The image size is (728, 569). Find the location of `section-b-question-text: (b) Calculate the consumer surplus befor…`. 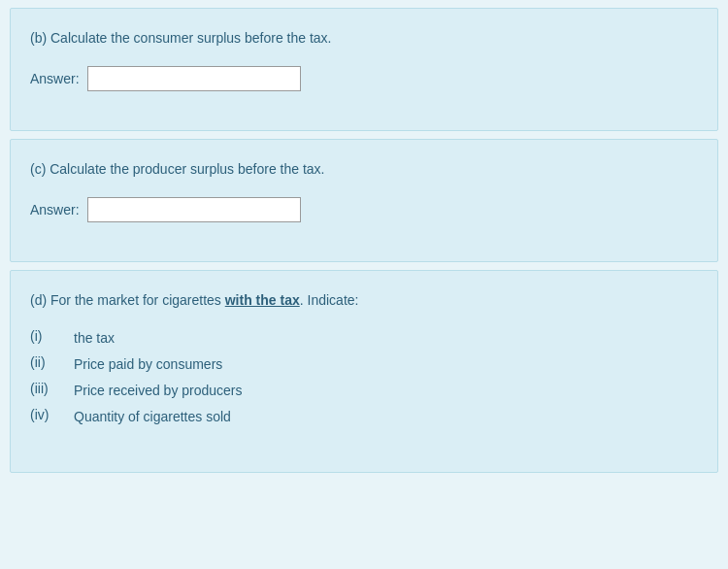

section-b-question-text: (b) Calculate the consumer surplus befor… is located at coordinates (181, 38).